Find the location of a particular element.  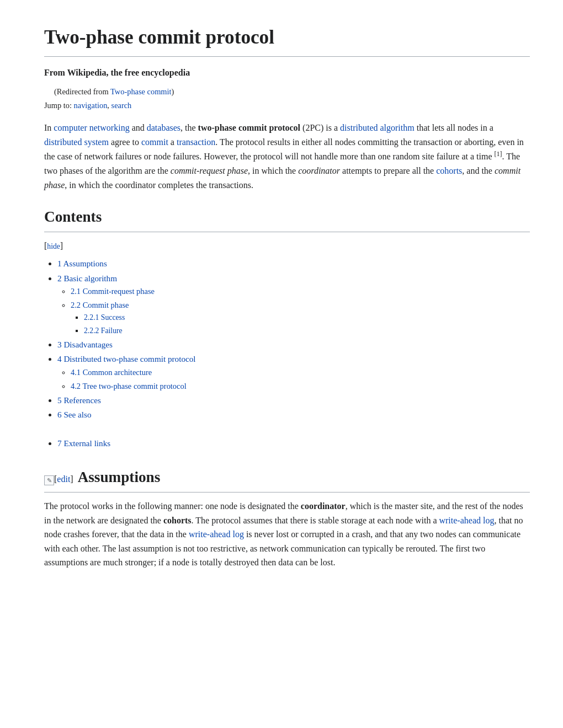

transaction-link: transaction is located at coordinates (196, 142).